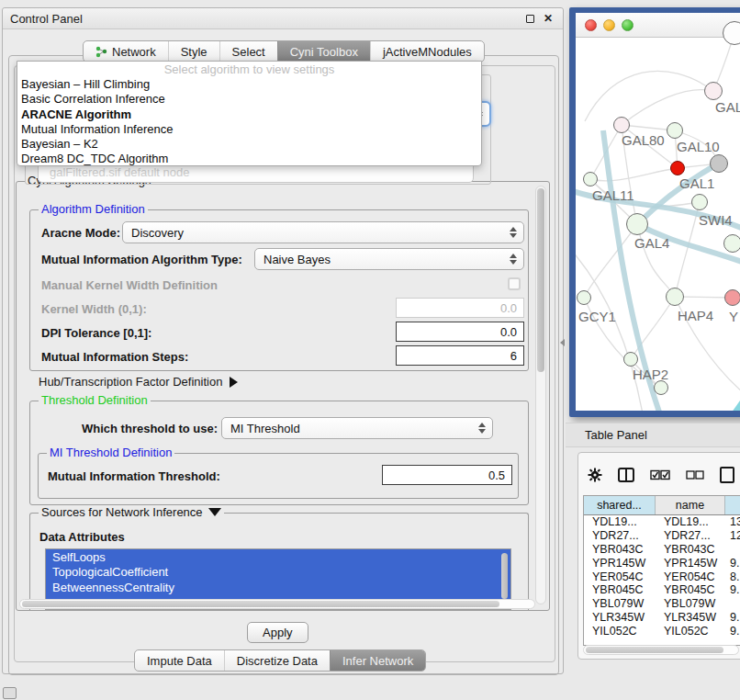 The image size is (740, 700). I want to click on cell: YLR345W, so click(620, 617).